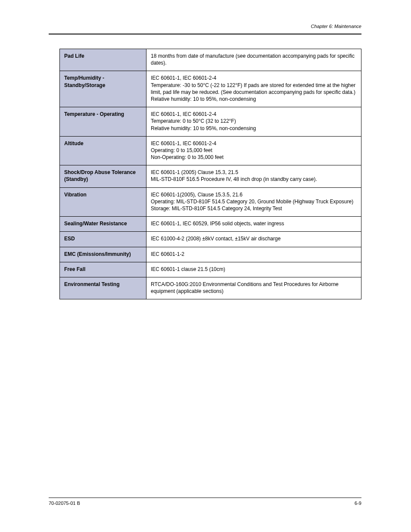 The image size is (411, 532). Describe the element at coordinates (103, 254) in the screenshot. I see `spec-label: EMC (Emissions/Immunity)` at that location.